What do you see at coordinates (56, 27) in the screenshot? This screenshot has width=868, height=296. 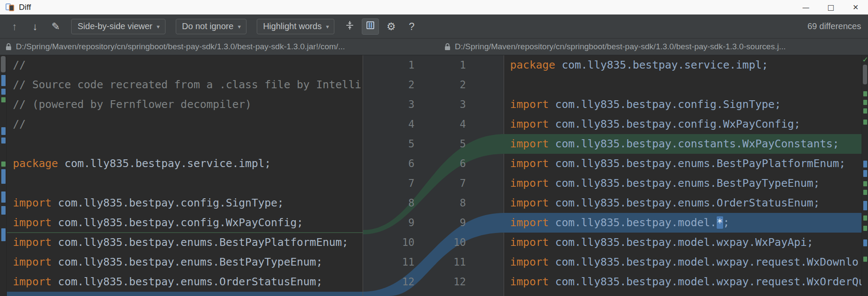 I see `edit-source-button: ✎` at bounding box center [56, 27].